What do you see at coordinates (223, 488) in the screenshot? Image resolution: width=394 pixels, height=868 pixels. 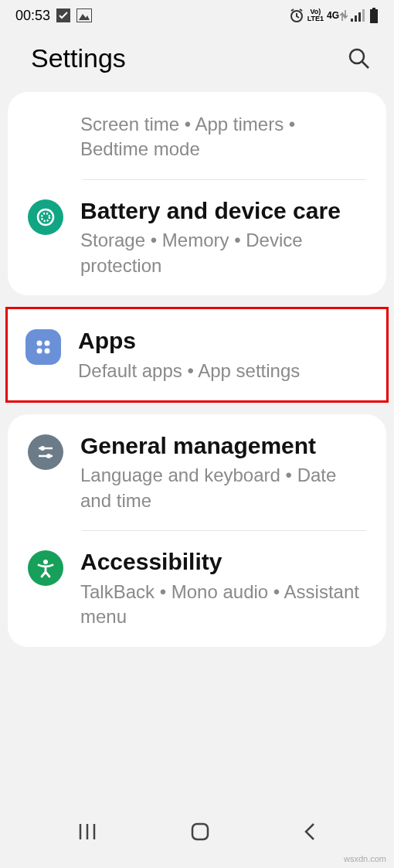 I see `item-subtitle: Language and keyboard • Date and time` at bounding box center [223, 488].